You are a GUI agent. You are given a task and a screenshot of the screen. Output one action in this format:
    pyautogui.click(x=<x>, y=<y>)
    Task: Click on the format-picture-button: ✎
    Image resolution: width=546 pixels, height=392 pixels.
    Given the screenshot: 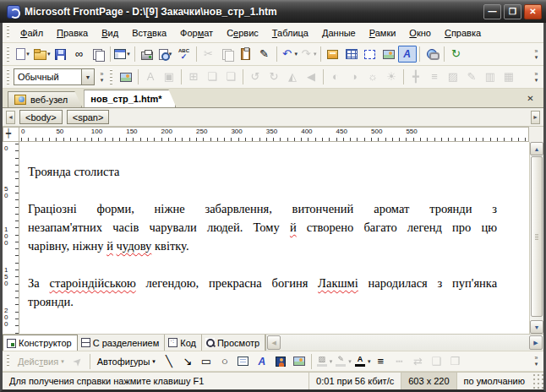 What is the action you would take?
    pyautogui.click(x=472, y=77)
    